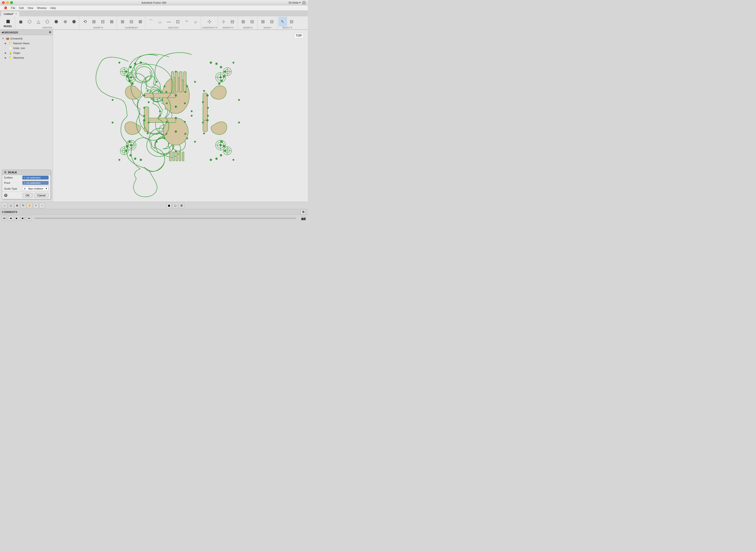  Describe the element at coordinates (17, 205) in the screenshot. I see `fit-all-btn: ⊕` at that location.